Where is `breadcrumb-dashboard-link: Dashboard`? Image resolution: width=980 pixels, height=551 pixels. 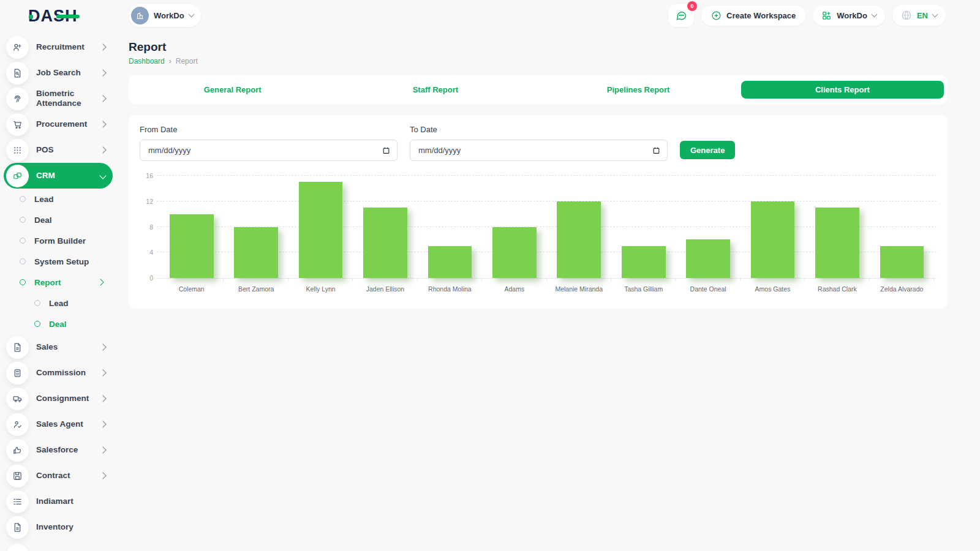 breadcrumb-dashboard-link: Dashboard is located at coordinates (147, 61).